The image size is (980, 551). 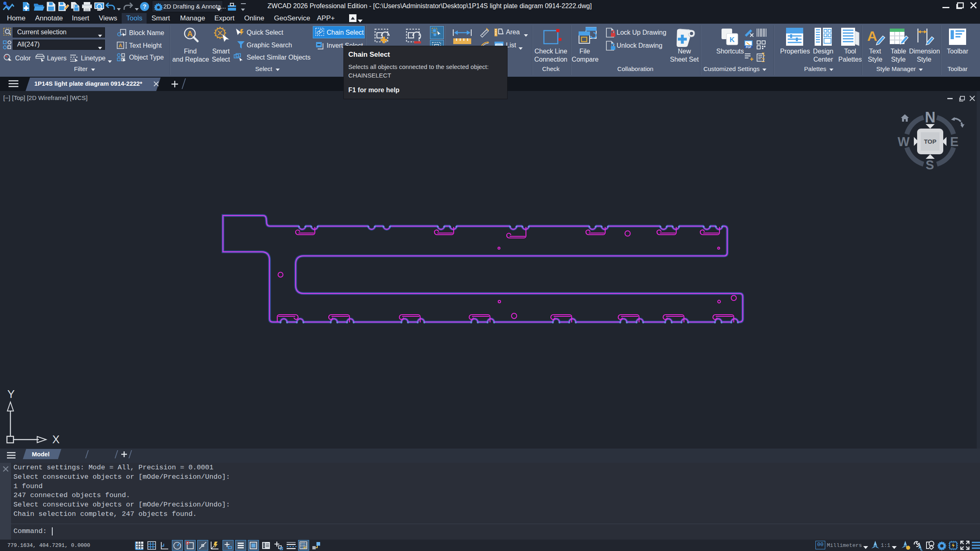 I want to click on svg-text: PGP, so click(x=748, y=47).